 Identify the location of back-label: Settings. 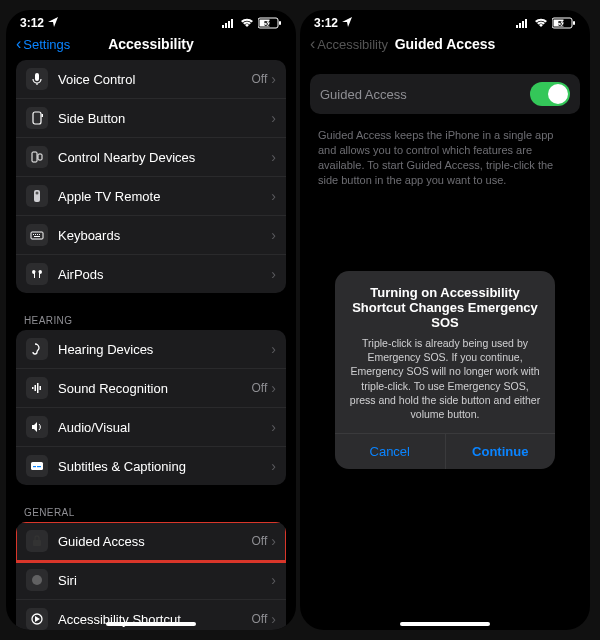
(46, 44).